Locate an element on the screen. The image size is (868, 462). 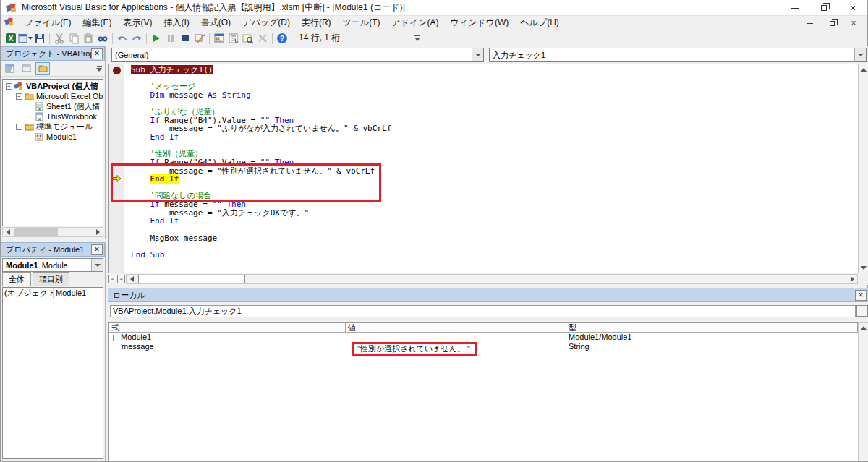
menu-item: デバッグ(D) is located at coordinates (266, 23).